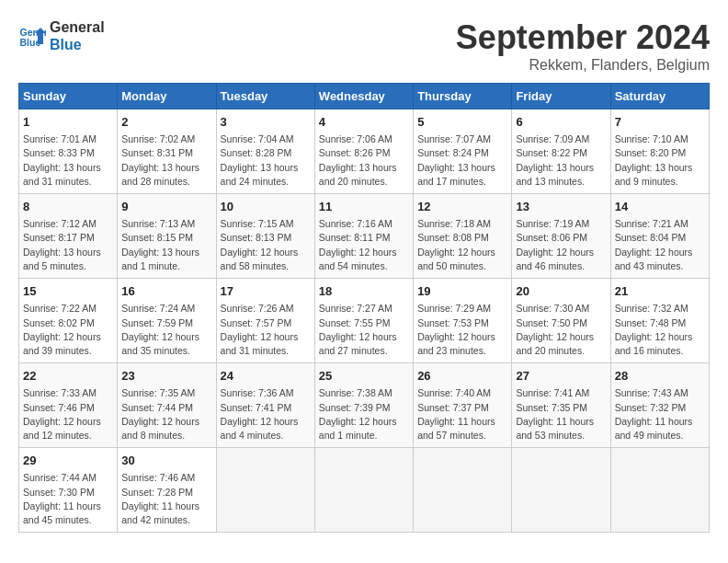 The height and width of the screenshot is (563, 728). I want to click on day-number: 24, so click(266, 376).